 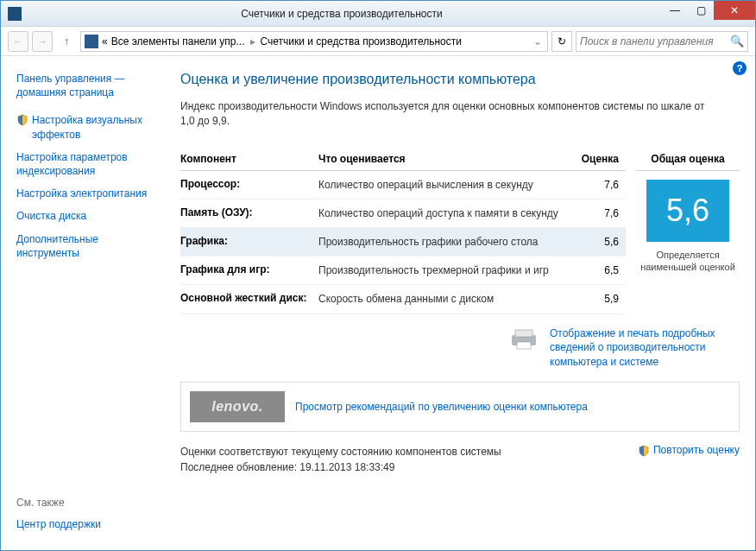 What do you see at coordinates (701, 10) in the screenshot?
I see `maximize-button: ▢` at bounding box center [701, 10].